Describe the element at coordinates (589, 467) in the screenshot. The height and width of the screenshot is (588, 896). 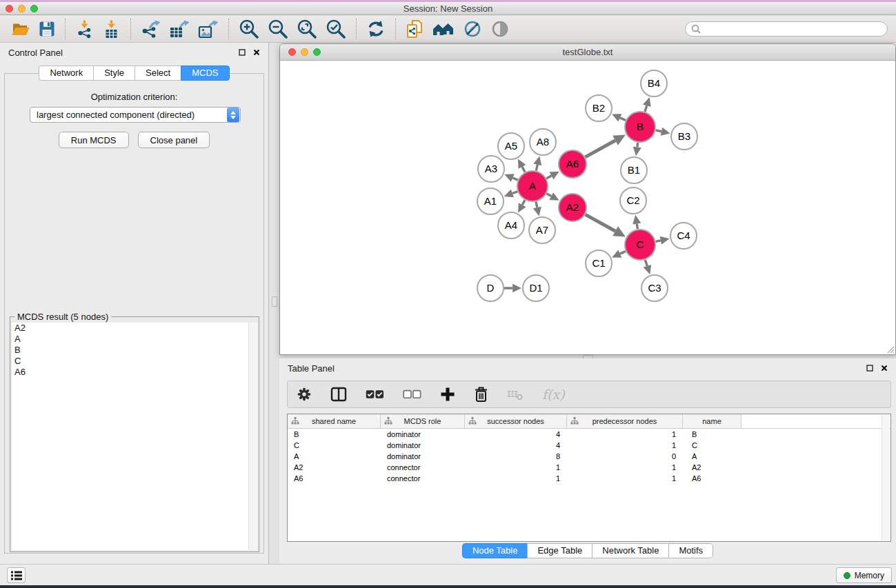
I see `table-row: A2connector11A2` at that location.